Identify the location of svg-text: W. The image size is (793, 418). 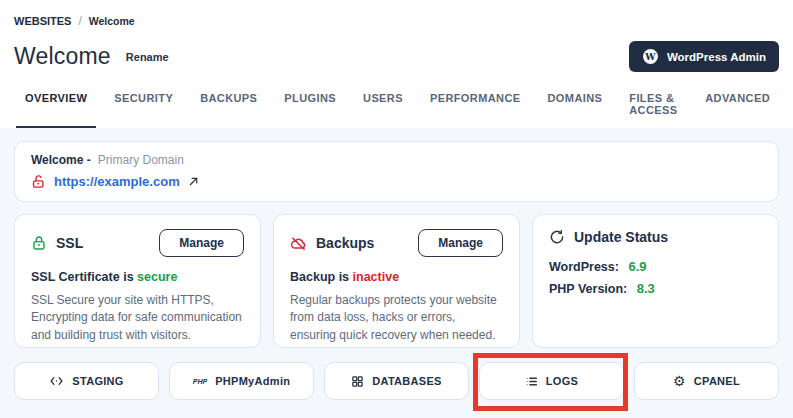
(650, 56).